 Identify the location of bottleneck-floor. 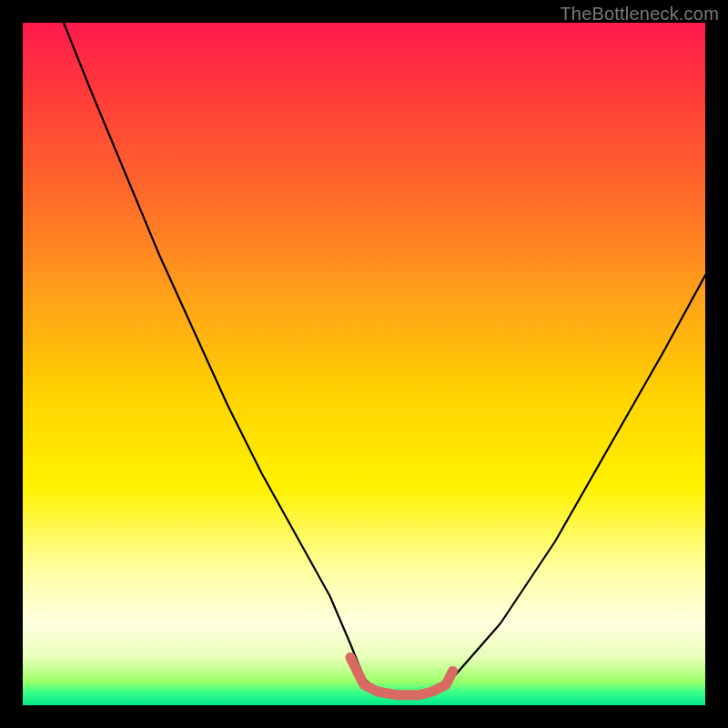
(402, 677).